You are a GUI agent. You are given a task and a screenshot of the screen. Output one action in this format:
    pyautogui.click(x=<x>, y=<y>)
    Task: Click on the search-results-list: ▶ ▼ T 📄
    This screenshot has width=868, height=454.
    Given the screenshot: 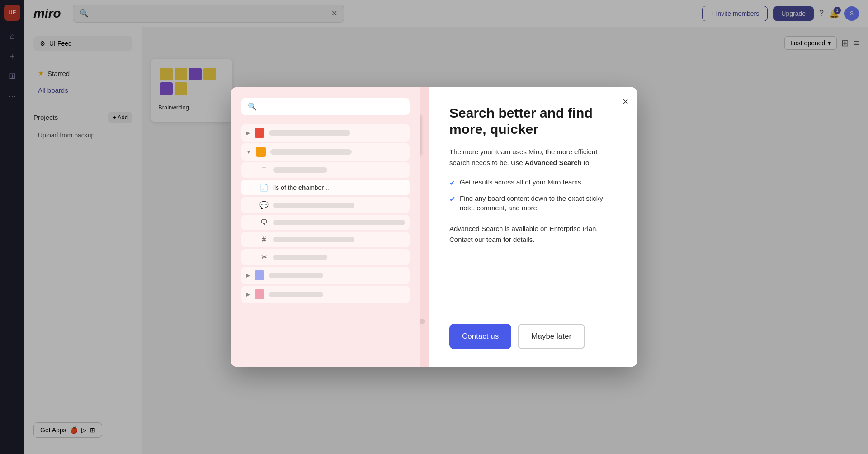 What is the action you would take?
    pyautogui.click(x=326, y=241)
    